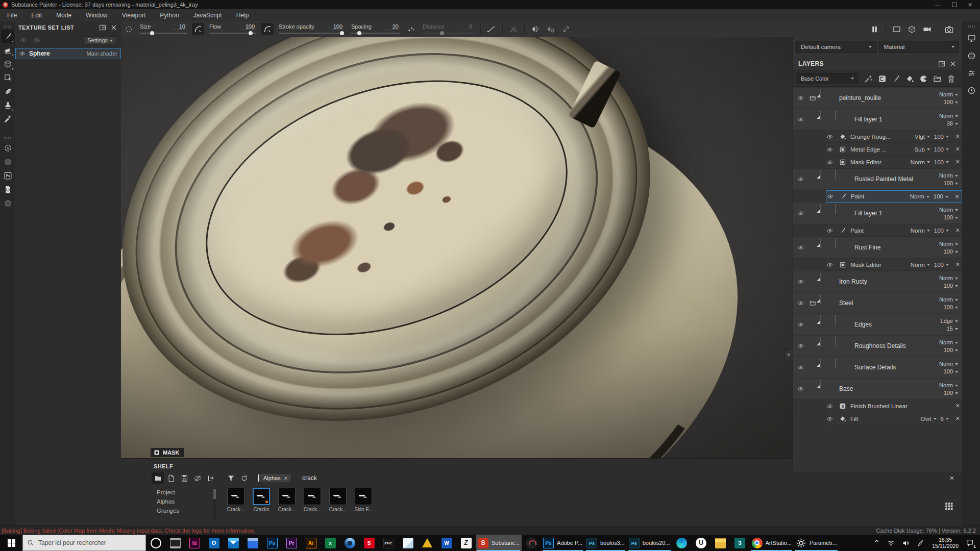  Describe the element at coordinates (924, 79) in the screenshot. I see `add-smart-mask-button` at that location.